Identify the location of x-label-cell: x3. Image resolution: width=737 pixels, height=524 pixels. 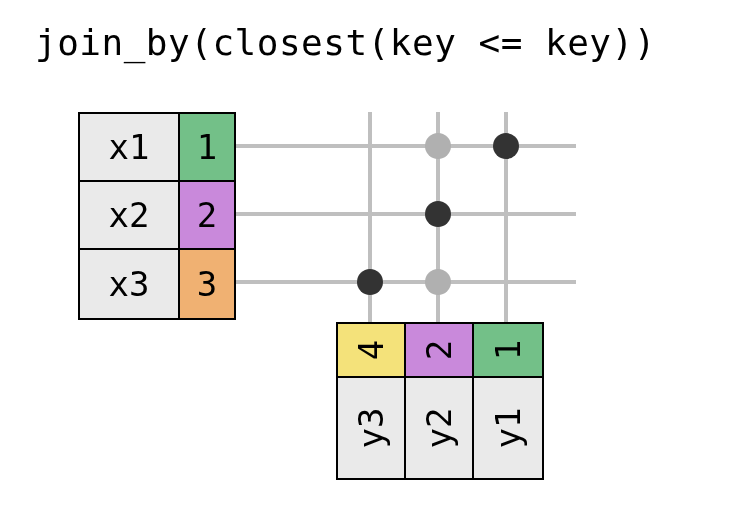
(130, 284).